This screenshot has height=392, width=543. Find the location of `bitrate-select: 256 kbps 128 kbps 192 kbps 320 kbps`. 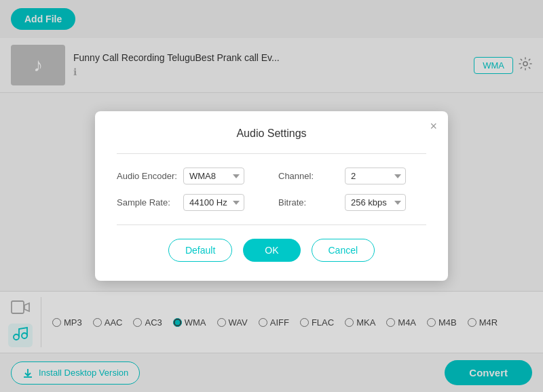

bitrate-select: 256 kbps 128 kbps 192 kbps 320 kbps is located at coordinates (375, 202).